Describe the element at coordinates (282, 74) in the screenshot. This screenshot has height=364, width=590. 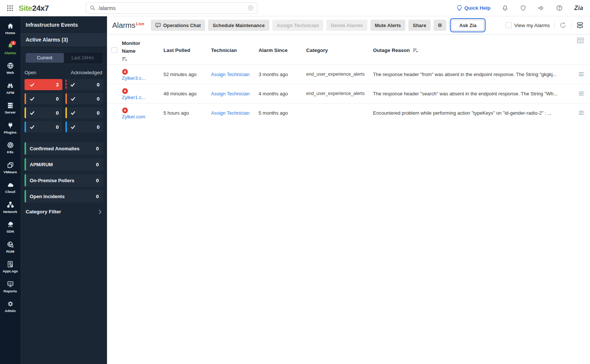
I see `alarm-since-value: 3 months ago` at that location.